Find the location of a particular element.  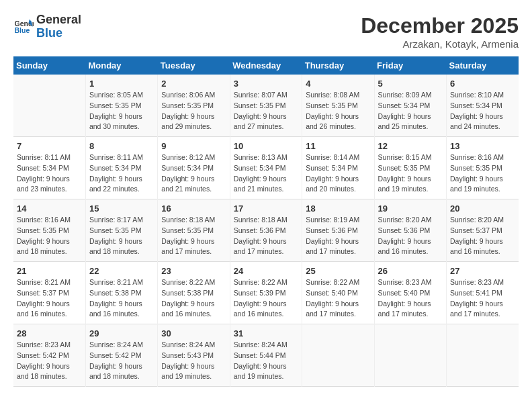

day-info: Sunrise: 8:19 AM Sunset: 5:36 PM Dayligh… is located at coordinates (338, 236).